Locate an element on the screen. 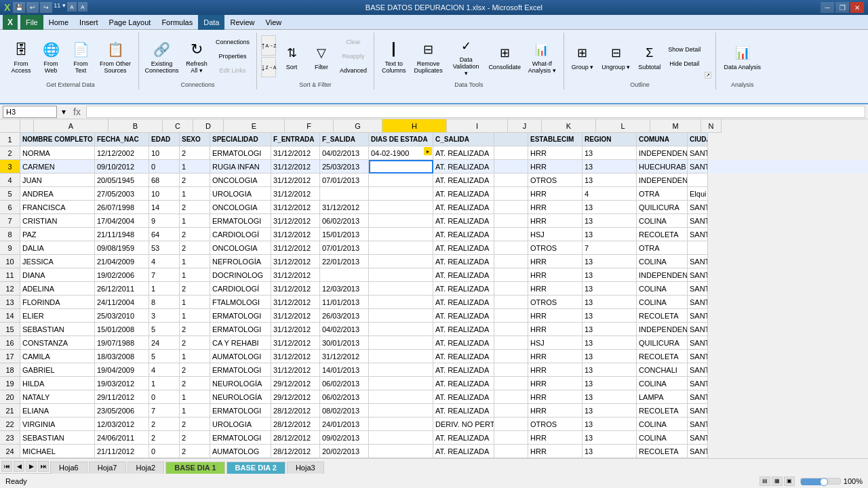  cell-j7 is located at coordinates (511, 221).